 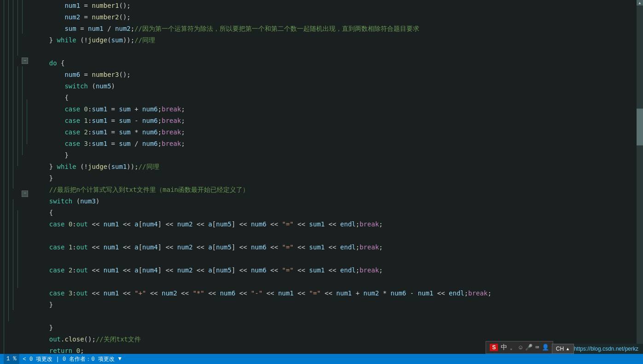 What do you see at coordinates (519, 347) in the screenshot?
I see `ime-toolbar: S 中 。 ☺ 🎤 ⌨ 👤` at bounding box center [519, 347].